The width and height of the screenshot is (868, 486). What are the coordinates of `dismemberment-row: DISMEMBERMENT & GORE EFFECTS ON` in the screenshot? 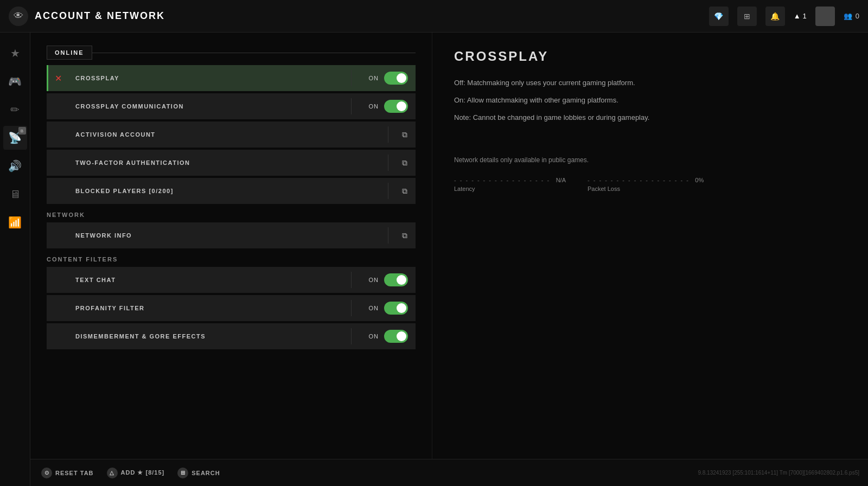 It's located at (231, 336).